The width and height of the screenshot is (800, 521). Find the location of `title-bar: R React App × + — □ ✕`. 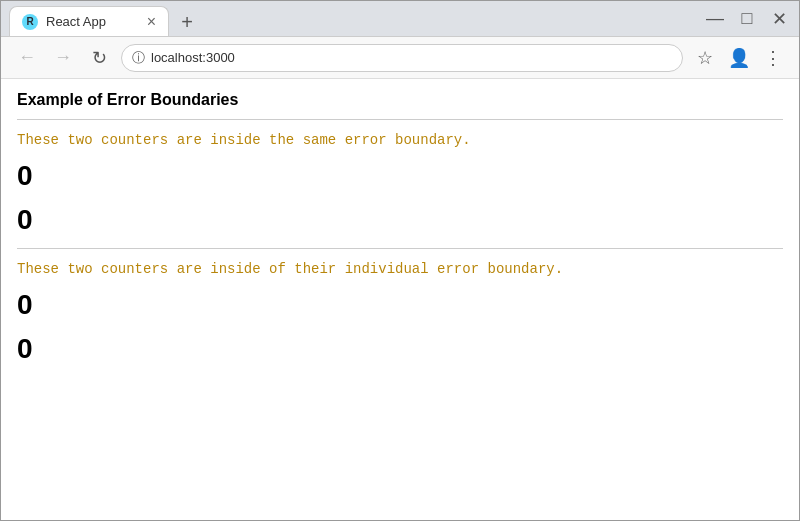

title-bar: R React App × + — □ ✕ is located at coordinates (400, 19).